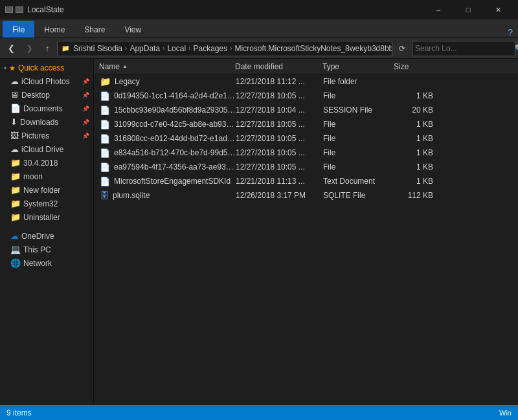  Describe the element at coordinates (104, 195) in the screenshot. I see `sqlite-icon: 🗄` at that location.